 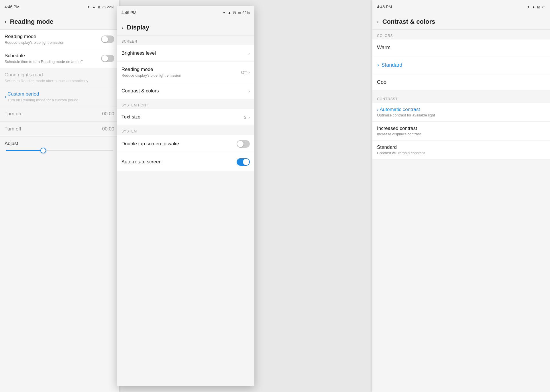 What do you see at coordinates (32, 22) in the screenshot?
I see `left-page-title: Reading mode` at bounding box center [32, 22].